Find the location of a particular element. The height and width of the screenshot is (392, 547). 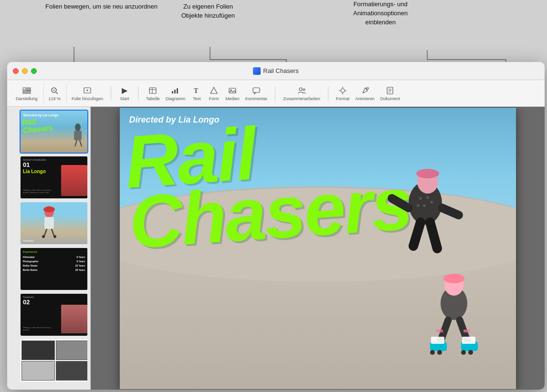

slide-thumb-4: Experience Filmmaker6 Years Photographer… is located at coordinates (54, 269).